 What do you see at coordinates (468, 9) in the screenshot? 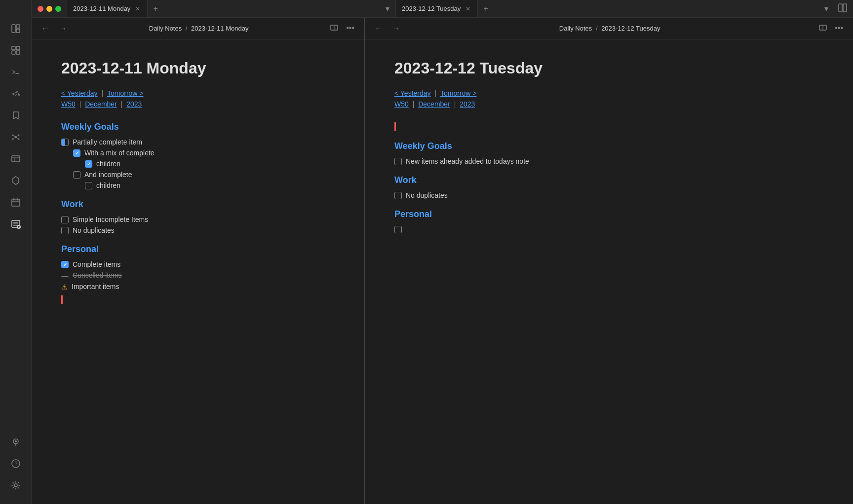
I see `tab-right-close: ✕` at bounding box center [468, 9].